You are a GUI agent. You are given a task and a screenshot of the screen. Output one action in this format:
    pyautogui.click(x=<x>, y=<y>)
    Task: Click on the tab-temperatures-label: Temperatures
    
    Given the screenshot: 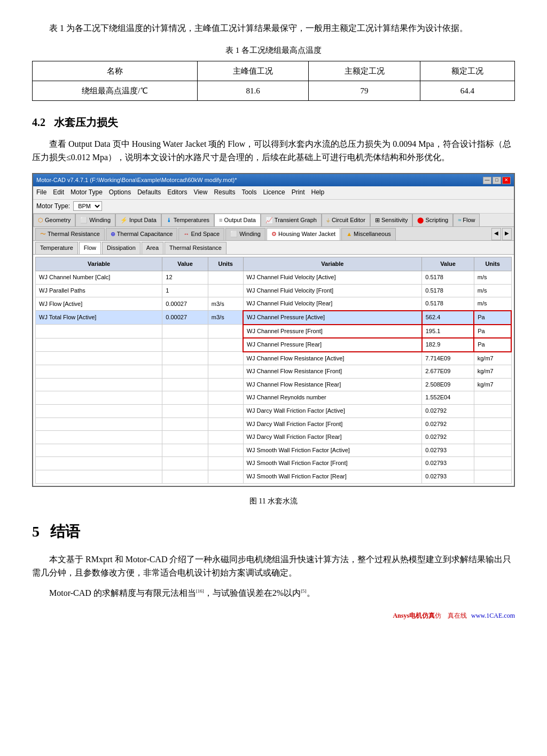 What is the action you would take?
    pyautogui.click(x=191, y=220)
    